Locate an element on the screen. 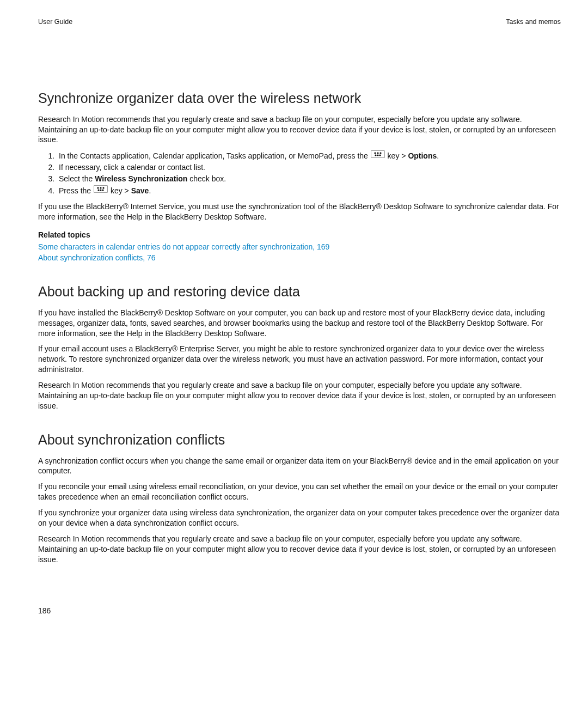 The width and height of the screenshot is (588, 706). step-2: If necessary, click a calendar or contac… is located at coordinates (309, 168).